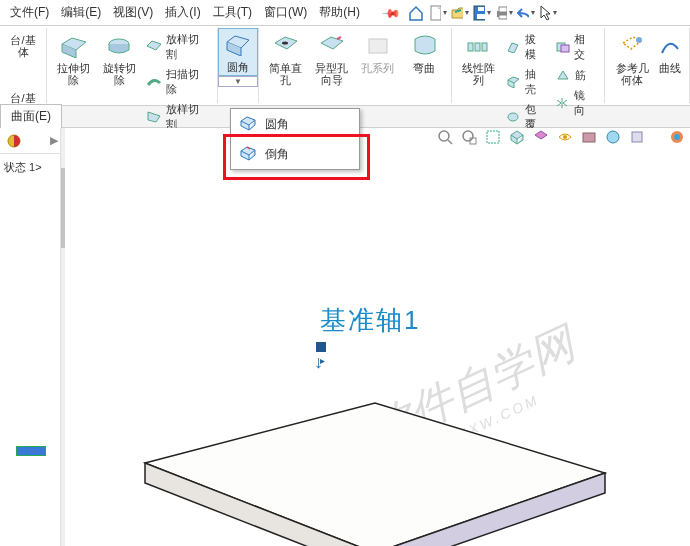 This screenshot has height=546, width=690. I want to click on sweep-cut-icon, so click(154, 82).